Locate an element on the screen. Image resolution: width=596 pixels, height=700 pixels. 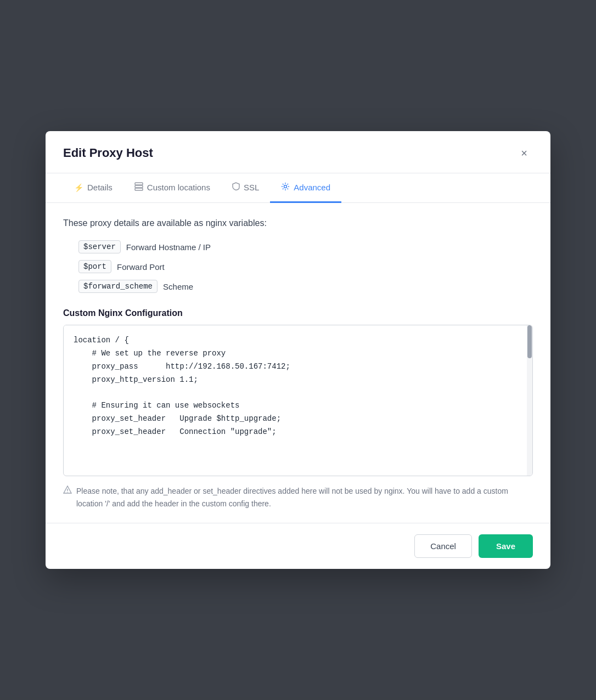
config-section-title: Custom Nginx Configuration is located at coordinates (298, 313).